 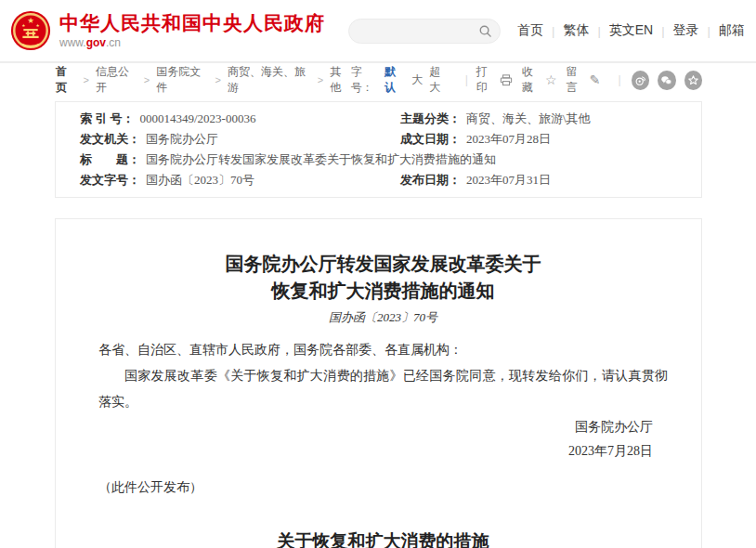 What do you see at coordinates (431, 180) in the screenshot?
I see `meta-pub-date-label: 发布日期：` at bounding box center [431, 180].